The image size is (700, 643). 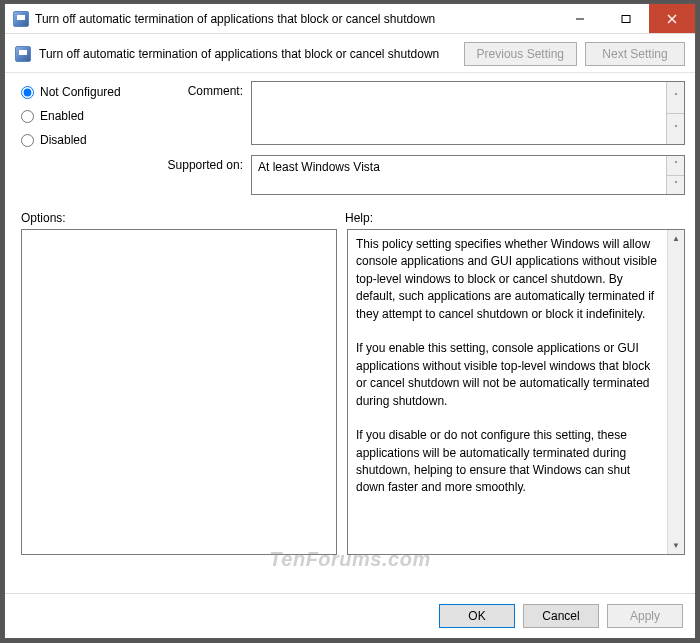 I want to click on state-radio-group: Not Configured Enabled Disabled, so click(x=91, y=143).